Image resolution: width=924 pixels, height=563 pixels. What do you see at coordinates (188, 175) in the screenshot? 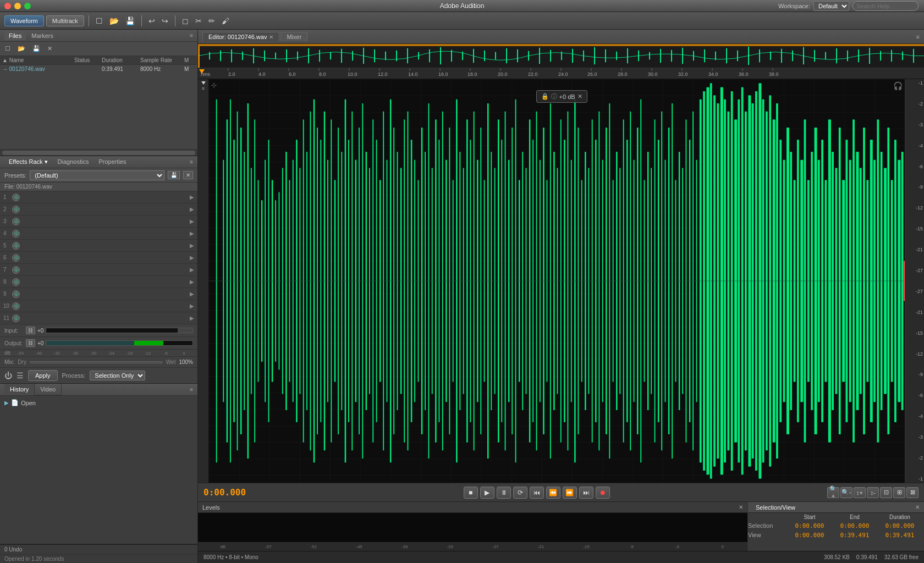
I see `presets-delete-btn: ✕` at bounding box center [188, 175].